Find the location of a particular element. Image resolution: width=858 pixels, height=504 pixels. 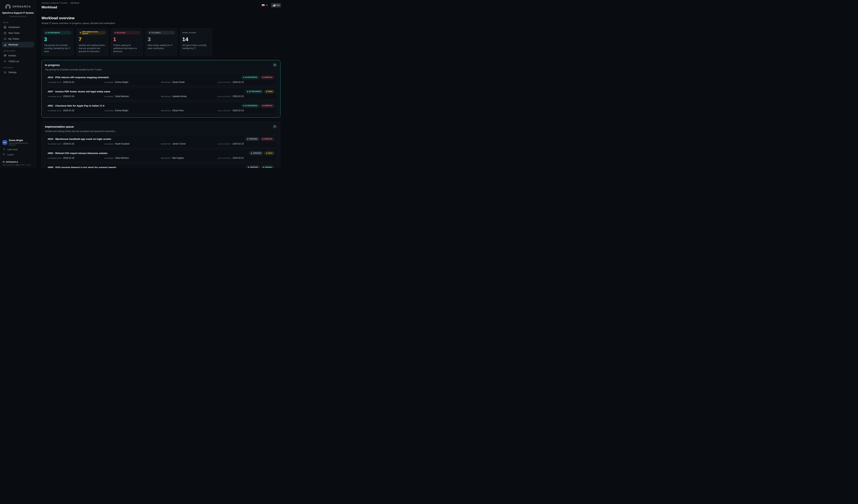

sidebar-item-todo-list: TODO List is located at coordinates (18, 61).